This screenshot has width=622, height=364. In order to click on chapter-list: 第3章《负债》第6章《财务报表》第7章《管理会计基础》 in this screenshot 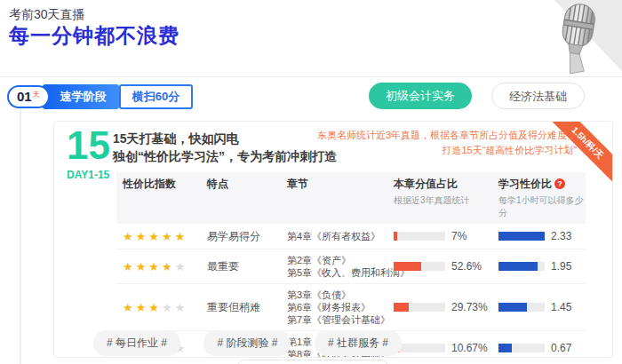, I will do `click(340, 307)`.